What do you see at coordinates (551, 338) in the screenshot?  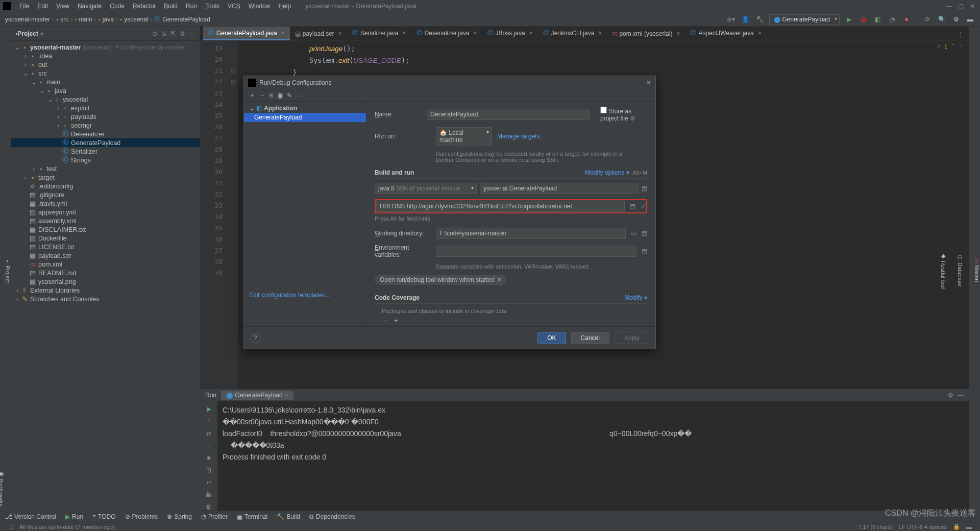 I see `ok-button: OK` at bounding box center [551, 338].